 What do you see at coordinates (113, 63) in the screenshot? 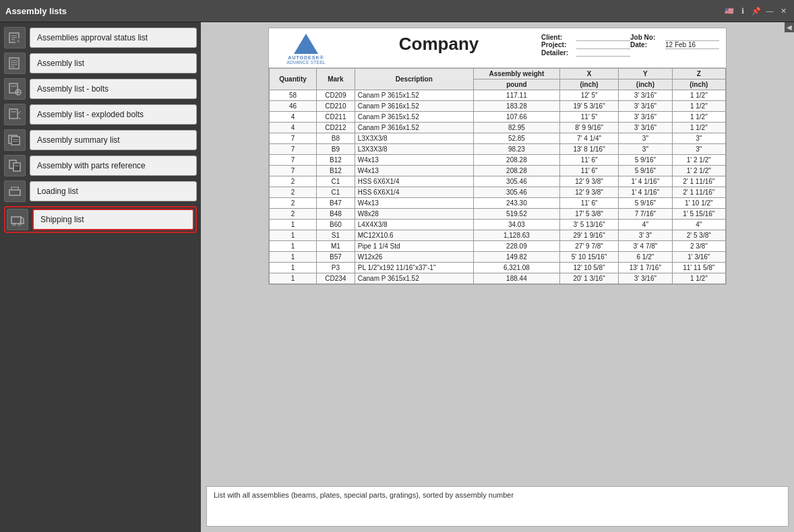
I see `assembly-list-button: Assembly list` at bounding box center [113, 63].